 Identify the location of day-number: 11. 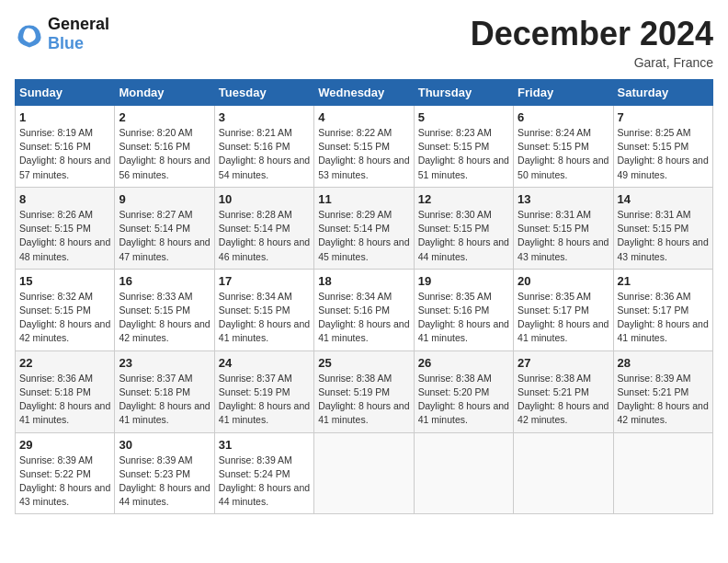
(364, 199).